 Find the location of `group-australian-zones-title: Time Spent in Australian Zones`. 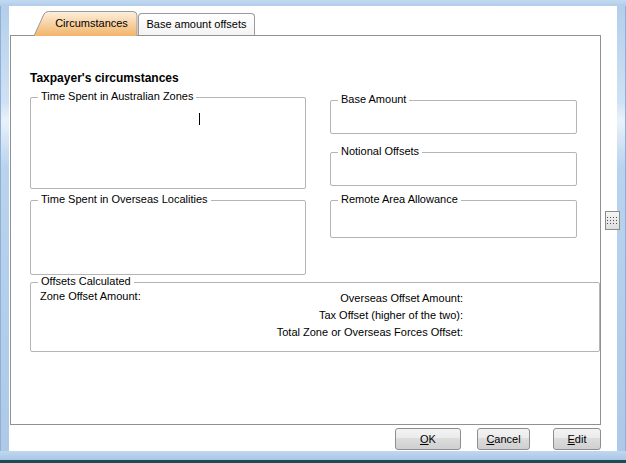

group-australian-zones-title: Time Spent in Australian Zones is located at coordinates (117, 96).